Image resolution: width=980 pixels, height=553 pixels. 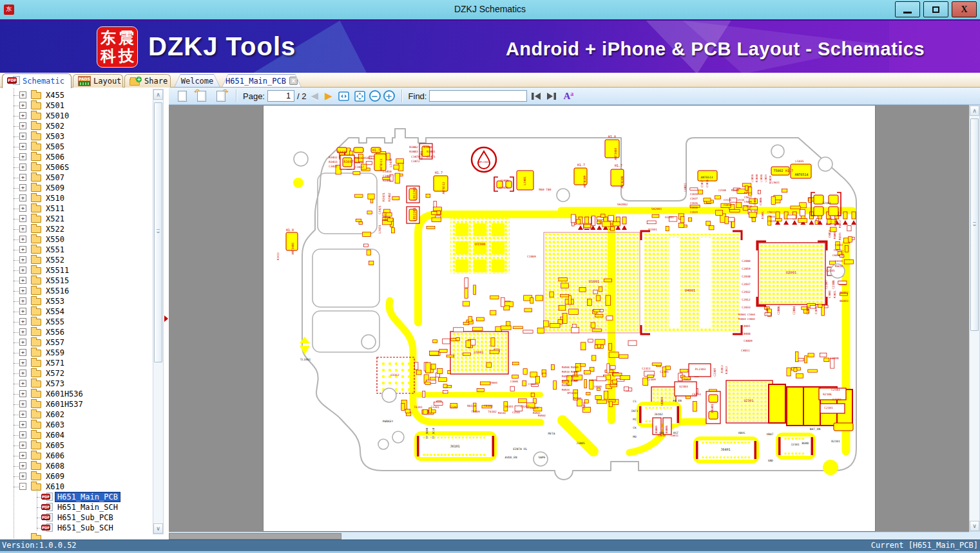 I want to click on tree-folder-row: +X573, so click(x=84, y=384).